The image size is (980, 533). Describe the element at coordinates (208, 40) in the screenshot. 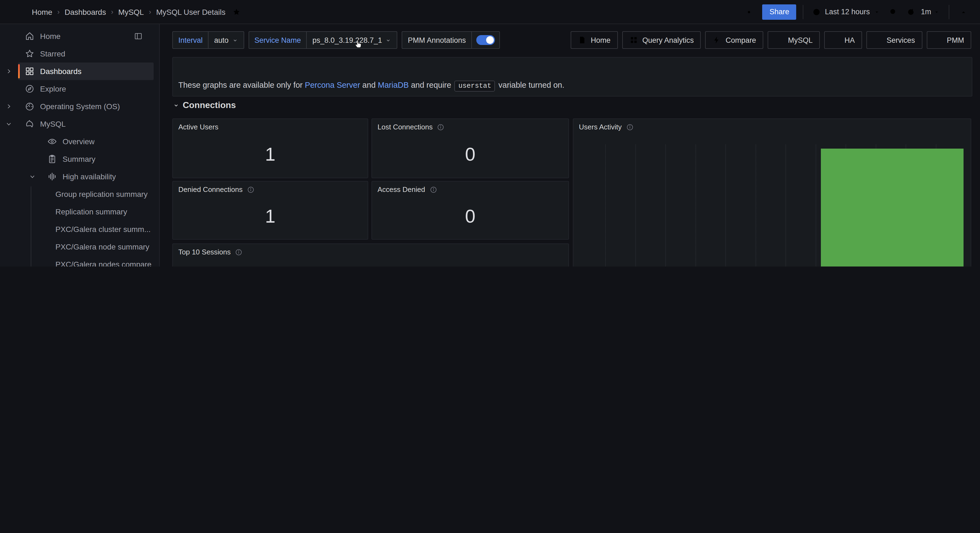

I see `interval-variable: Interval auto` at that location.